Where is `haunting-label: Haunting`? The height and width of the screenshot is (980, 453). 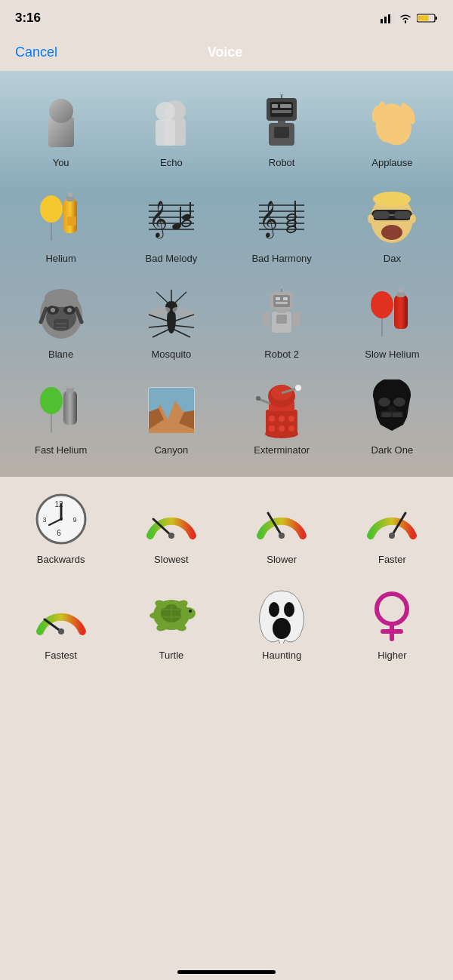
haunting-label: Haunting is located at coordinates (282, 655).